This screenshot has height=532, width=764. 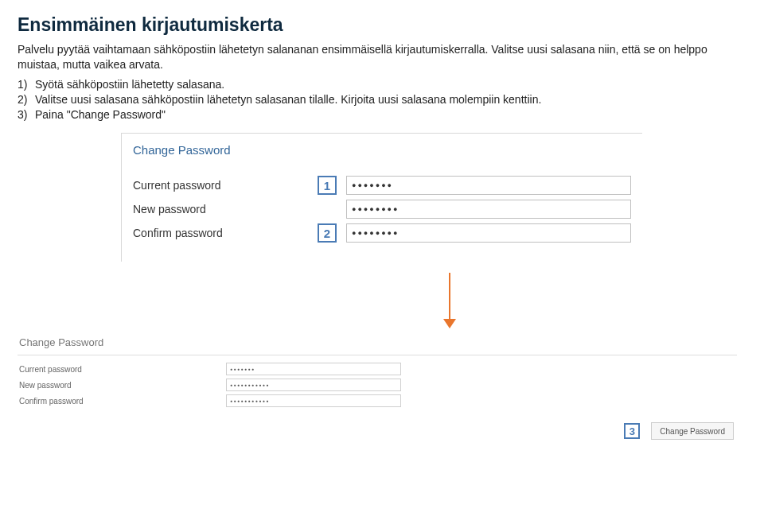 I want to click on step-number: 1), so click(x=26, y=84).